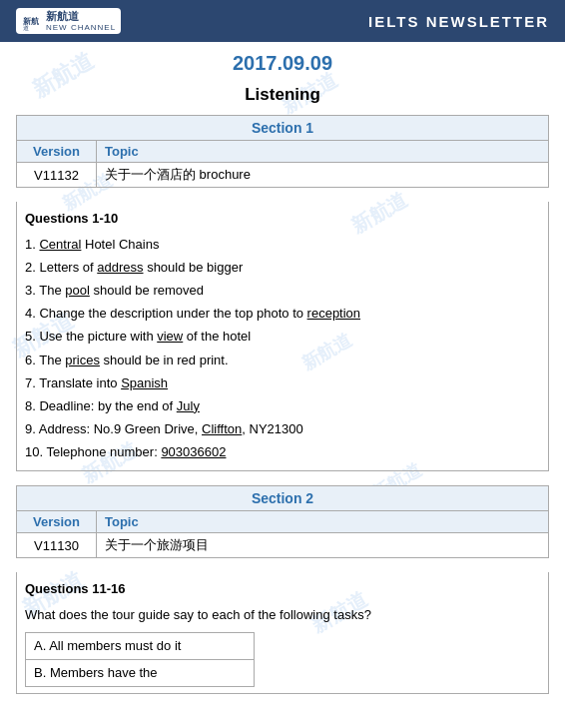  What do you see at coordinates (282, 95) in the screenshot?
I see `listening-title: Listening` at bounding box center [282, 95].